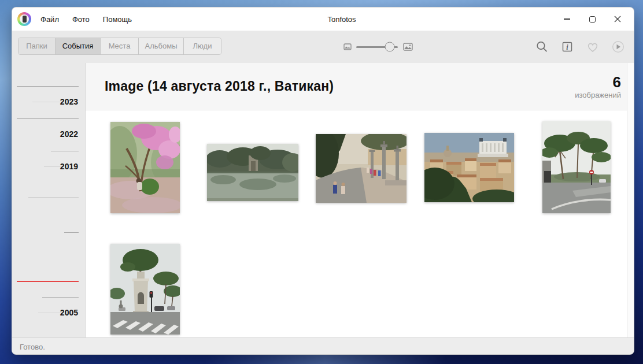 The height and width of the screenshot is (364, 643). I want to click on tab-places: Места, so click(120, 46).